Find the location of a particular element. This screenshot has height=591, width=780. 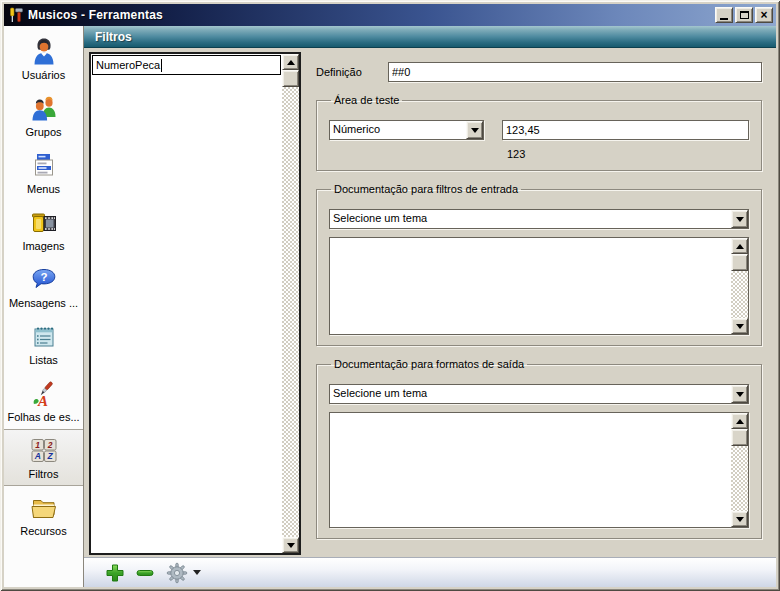

output-docs-theme-dropdown: Selecione um tema is located at coordinates (539, 394).